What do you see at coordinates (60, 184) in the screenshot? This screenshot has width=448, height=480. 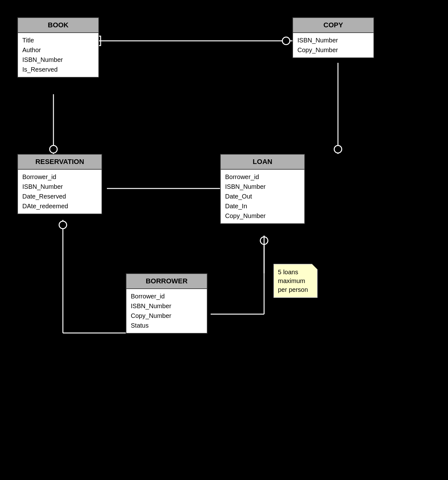 I see `reservation-entity: RESERVATION Borrower_id ISBN_Number Date…` at bounding box center [60, 184].